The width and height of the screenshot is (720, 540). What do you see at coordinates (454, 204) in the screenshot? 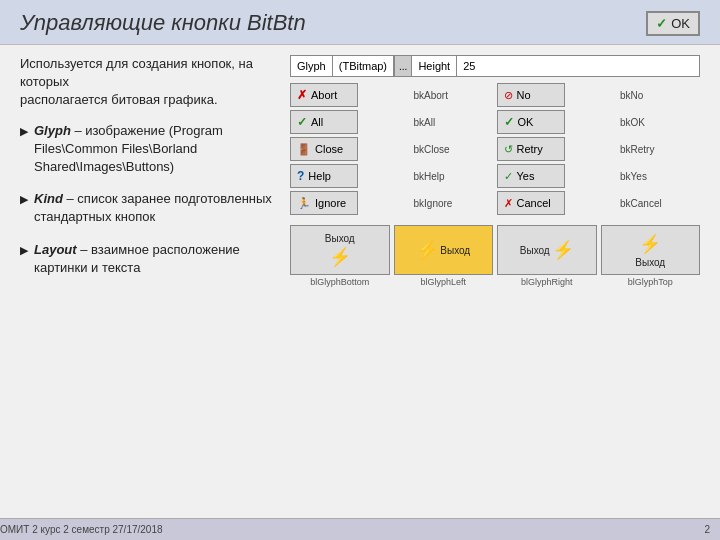
I see `bk-ignore-label: bkIgnore` at bounding box center [454, 204].